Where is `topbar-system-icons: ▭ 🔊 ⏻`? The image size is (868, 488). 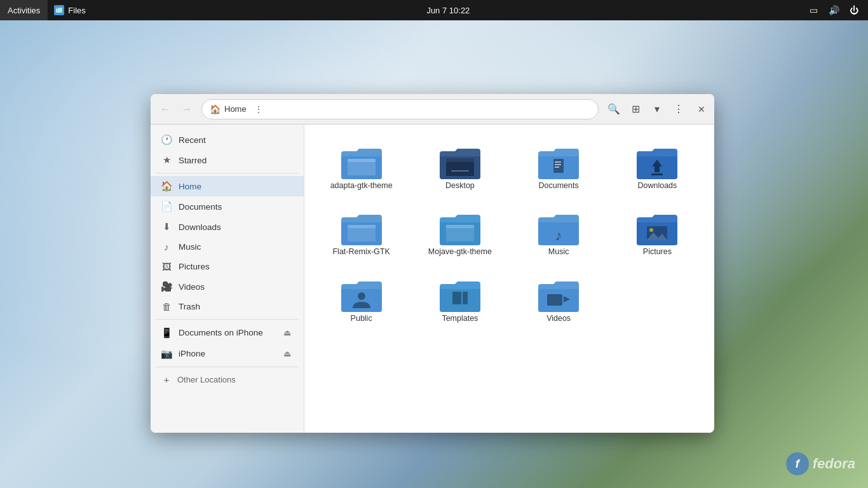 topbar-system-icons: ▭ 🔊 ⏻ is located at coordinates (836, 10).